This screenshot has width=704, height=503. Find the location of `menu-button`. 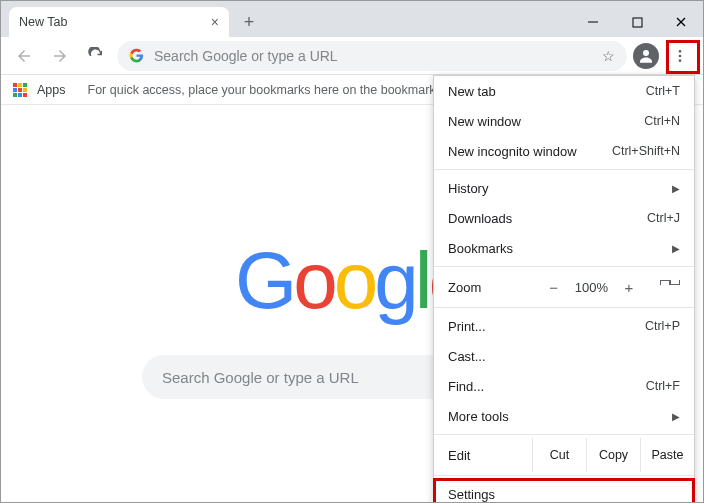

menu-button is located at coordinates (680, 56).